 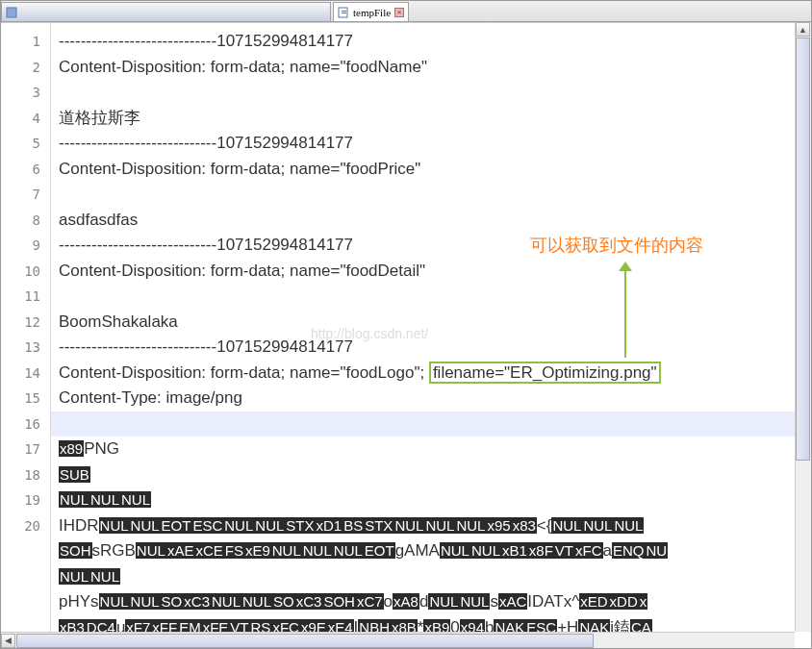 I want to click on text-line: BoomShakalaka, so click(x=433, y=323).